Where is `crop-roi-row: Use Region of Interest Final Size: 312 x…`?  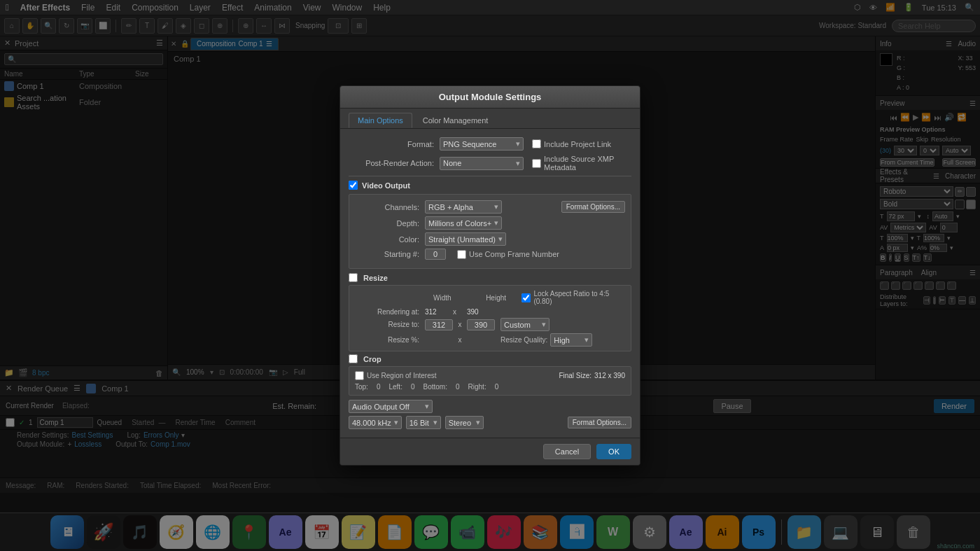 crop-roi-row: Use Region of Interest Final Size: 312 x… is located at coordinates (490, 375).